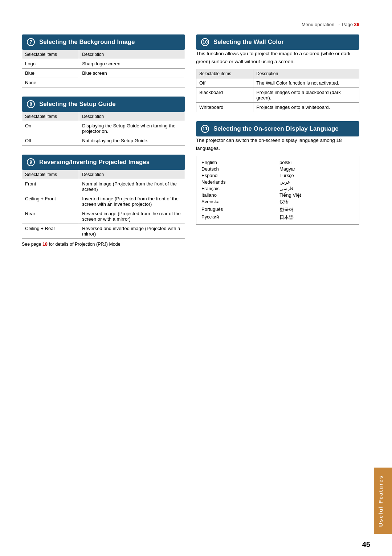  Describe the element at coordinates (51, 117) in the screenshot. I see `section-8-col1: Selectable items` at that location.